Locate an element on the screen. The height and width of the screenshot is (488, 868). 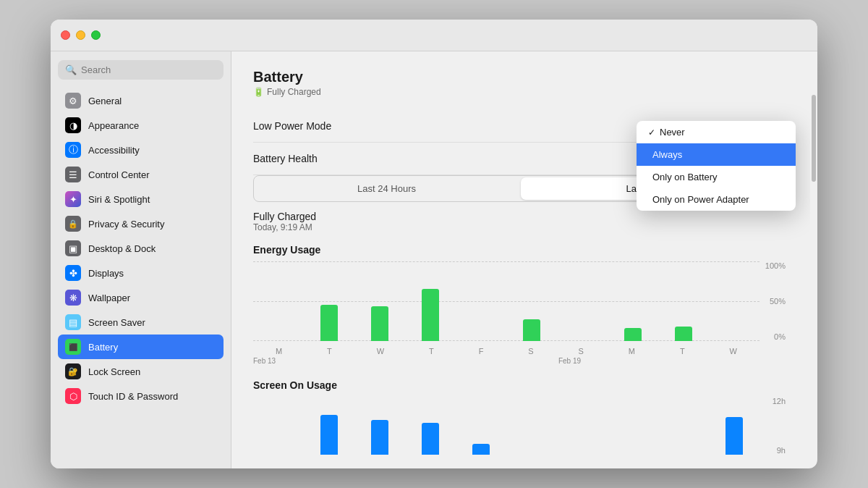
x-label-t3: T is located at coordinates (683, 351).